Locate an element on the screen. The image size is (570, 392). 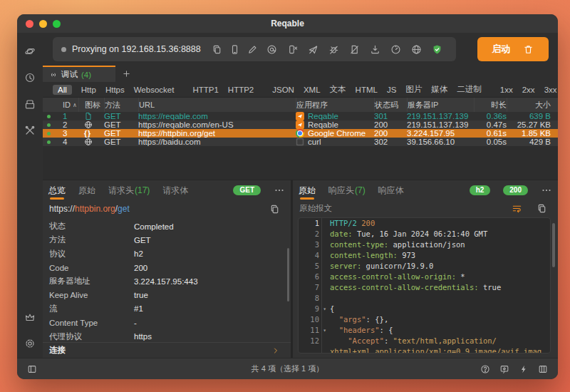
edit-pencil-icon is located at coordinates (252, 50).